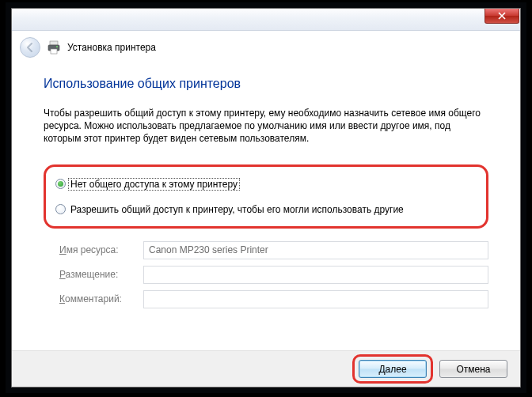  What do you see at coordinates (502, 16) in the screenshot?
I see `close-icon` at bounding box center [502, 16].